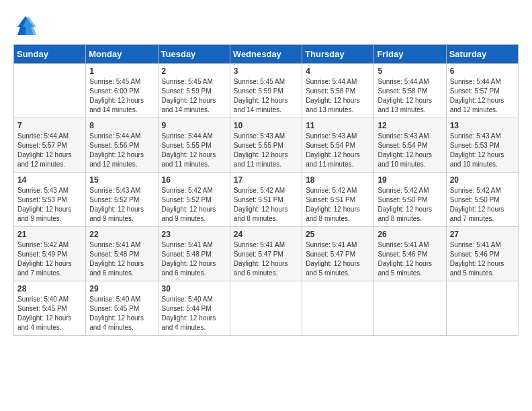 Image resolution: width=532 pixels, height=411 pixels. I want to click on calendar-week-row: 14Sunrise: 5:43 AM Sunset: 5:53 PM Dayli…, so click(266, 200).